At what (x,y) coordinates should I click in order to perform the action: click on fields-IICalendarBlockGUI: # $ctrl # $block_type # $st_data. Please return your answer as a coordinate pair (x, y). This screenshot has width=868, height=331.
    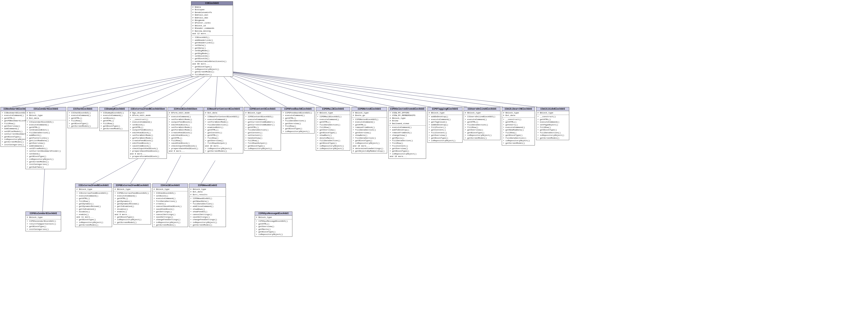
    Looking at the image, I should click on (46, 116).